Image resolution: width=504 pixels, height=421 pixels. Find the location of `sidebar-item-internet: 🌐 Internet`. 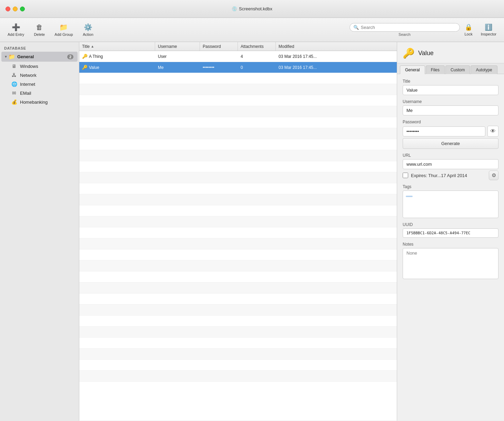

sidebar-item-internet: 🌐 Internet is located at coordinates (39, 84).